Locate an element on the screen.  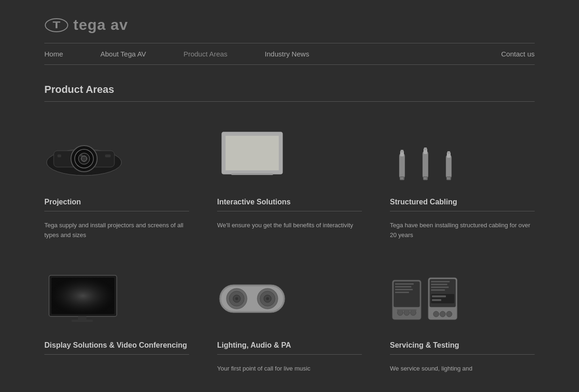
product-item-audio: Lighting, Audio & PA Your first point of… is located at coordinates (290, 319).